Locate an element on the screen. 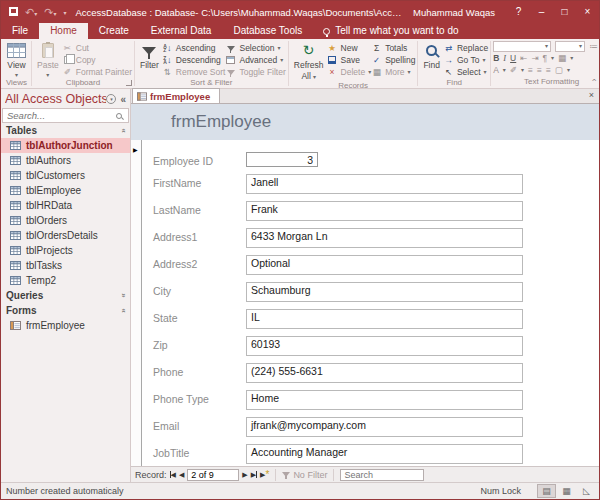  text-direction-icon: ¶ is located at coordinates (546, 58).